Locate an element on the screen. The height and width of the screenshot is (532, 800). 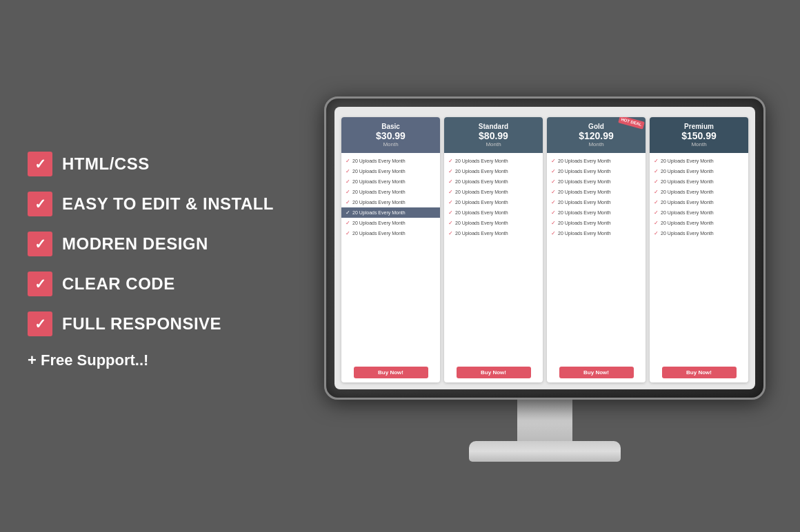
feature-item-clear-code: CLEAR CODE is located at coordinates (150, 284).